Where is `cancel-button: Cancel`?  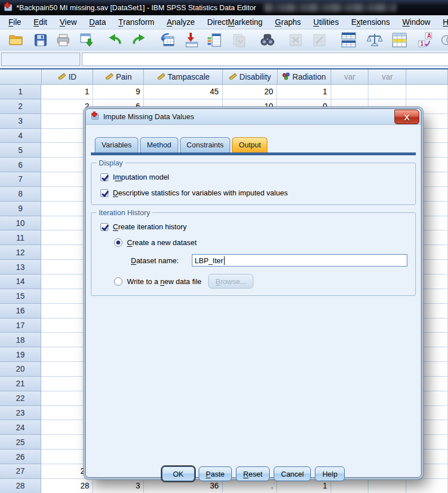 cancel-button: Cancel is located at coordinates (292, 474).